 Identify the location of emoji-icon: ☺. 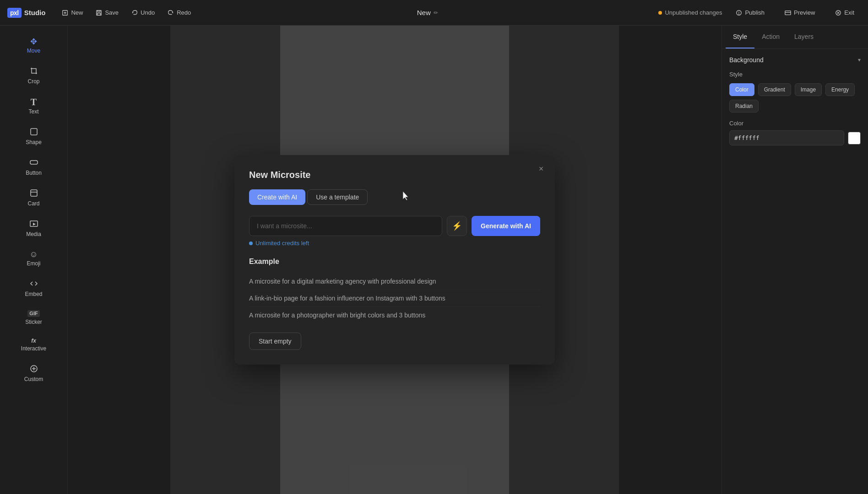
(33, 254).